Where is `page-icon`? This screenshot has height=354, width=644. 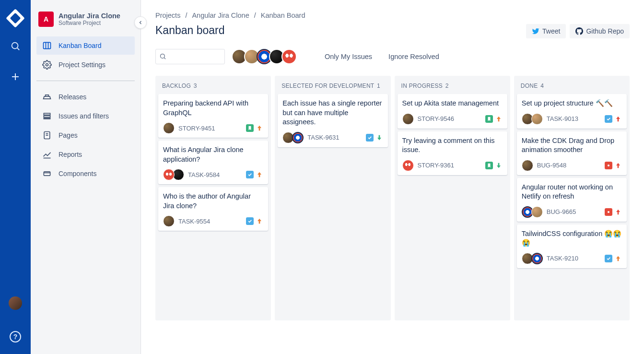
page-icon is located at coordinates (47, 135).